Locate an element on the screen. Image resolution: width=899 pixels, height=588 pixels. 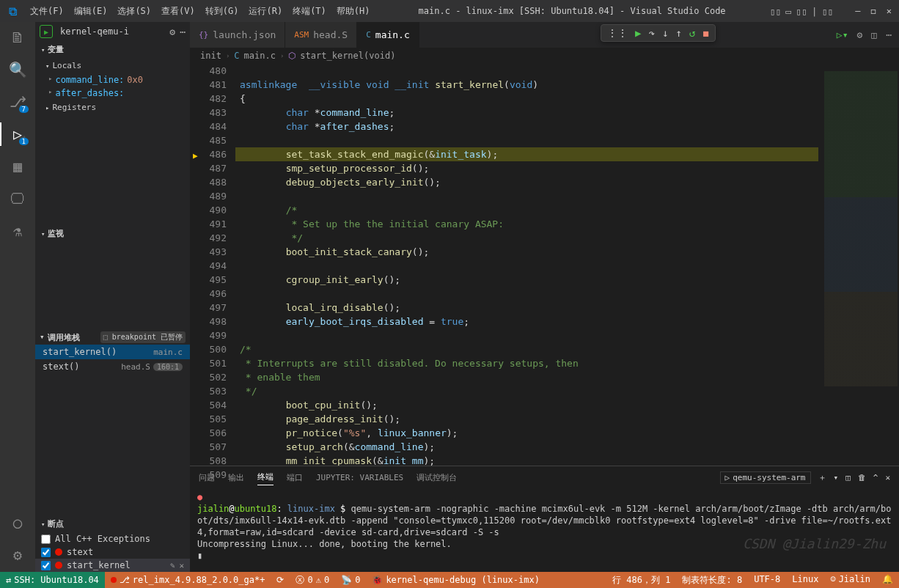
new-terminal-icon: ＋ is located at coordinates (823, 478).